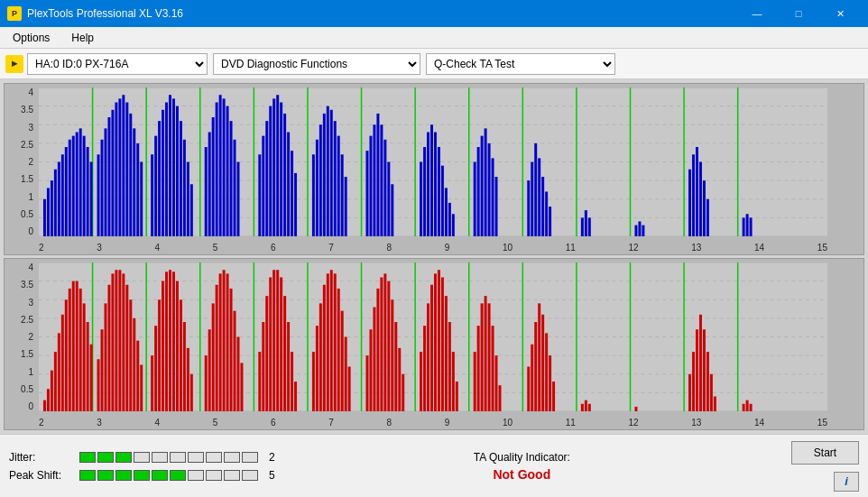  Describe the element at coordinates (117, 64) in the screenshot. I see `drive-select: HA:0 ID:0 PX-716A` at that location.